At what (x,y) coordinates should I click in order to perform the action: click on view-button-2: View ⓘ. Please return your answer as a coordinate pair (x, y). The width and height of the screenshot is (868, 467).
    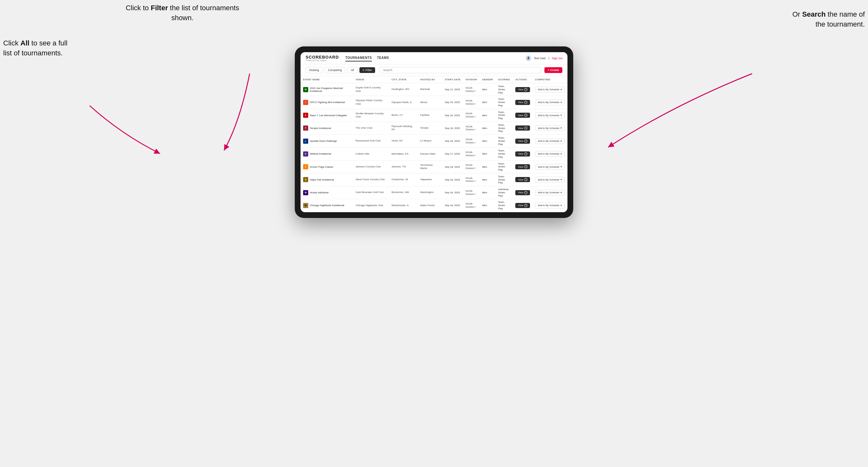
    Looking at the image, I should click on (522, 115).